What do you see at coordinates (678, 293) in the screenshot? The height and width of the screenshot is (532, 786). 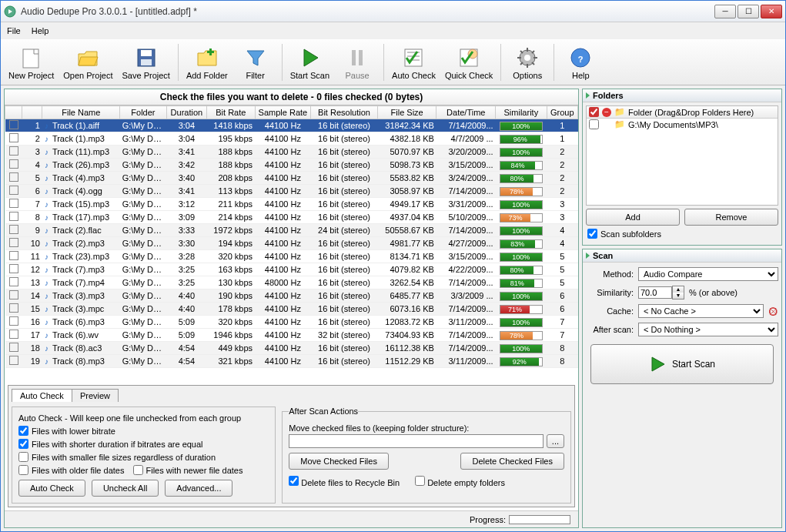 I see `similarity-stepper: ▲▼` at bounding box center [678, 293].